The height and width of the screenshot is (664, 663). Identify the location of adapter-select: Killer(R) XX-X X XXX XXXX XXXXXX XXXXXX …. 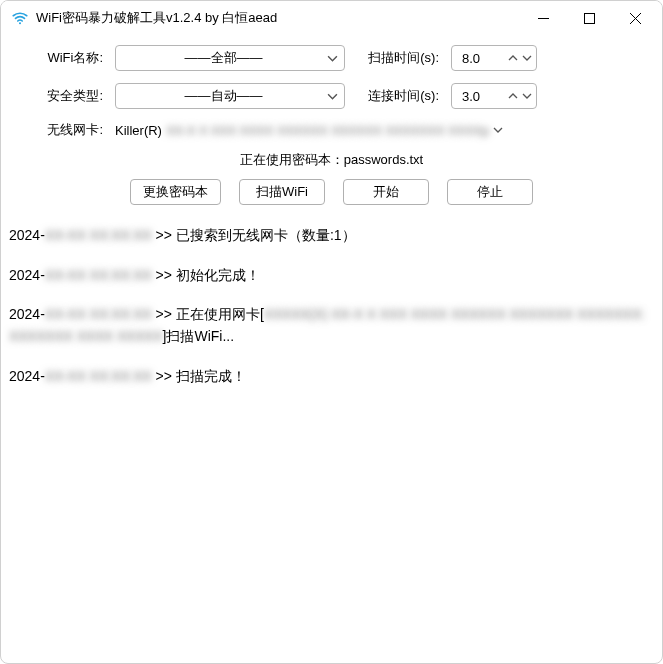
(368, 130).